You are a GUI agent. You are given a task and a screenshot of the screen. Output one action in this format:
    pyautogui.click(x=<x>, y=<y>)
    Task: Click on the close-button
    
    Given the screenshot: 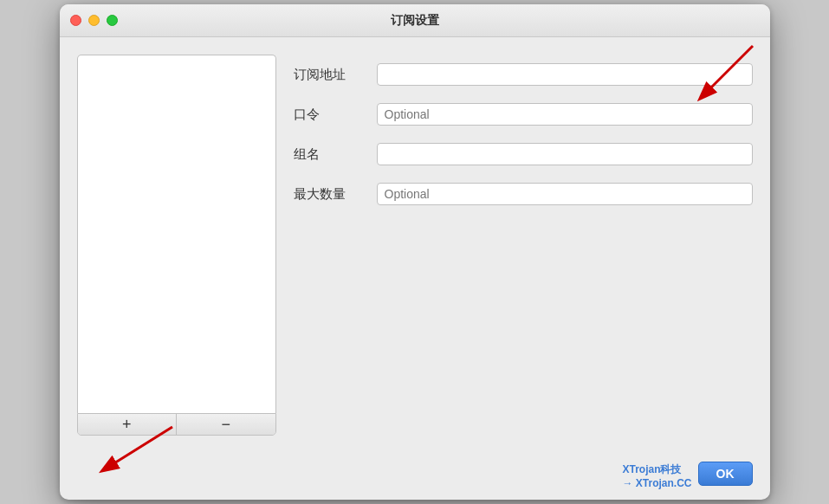 What is the action you would take?
    pyautogui.click(x=76, y=21)
    